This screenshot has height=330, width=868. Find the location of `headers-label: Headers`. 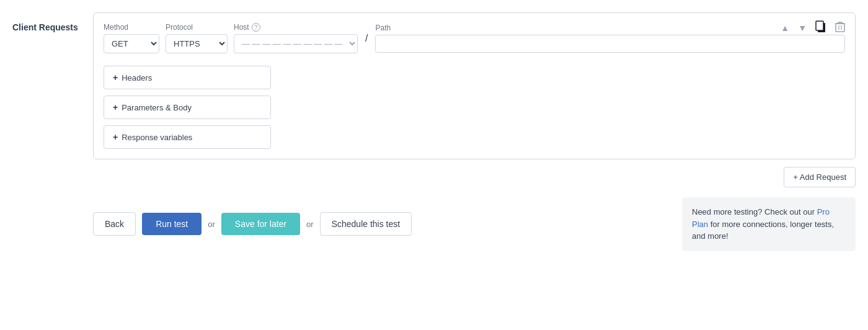

headers-label: Headers is located at coordinates (136, 78).